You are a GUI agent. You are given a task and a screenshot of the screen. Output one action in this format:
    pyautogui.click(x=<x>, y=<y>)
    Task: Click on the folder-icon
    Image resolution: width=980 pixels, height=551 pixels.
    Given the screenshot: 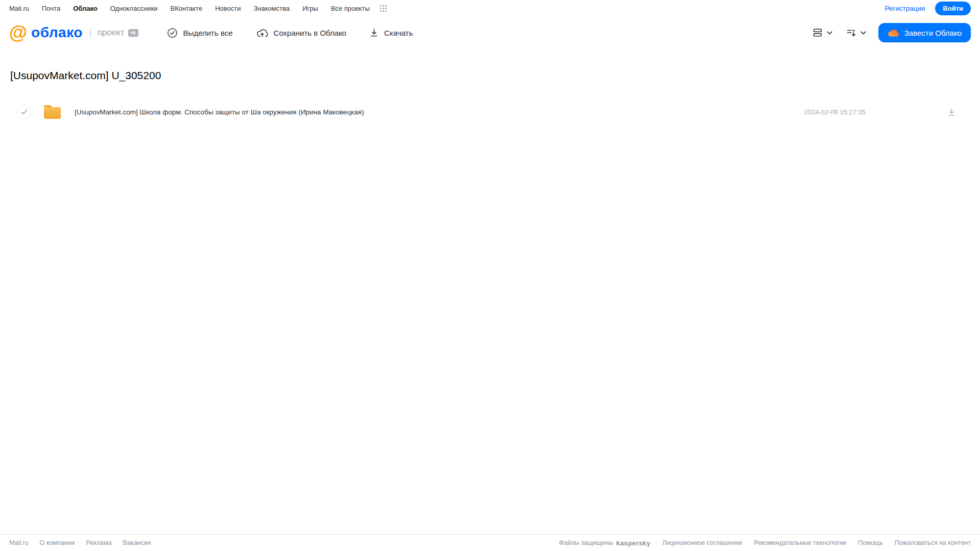 What is the action you would take?
    pyautogui.click(x=52, y=112)
    